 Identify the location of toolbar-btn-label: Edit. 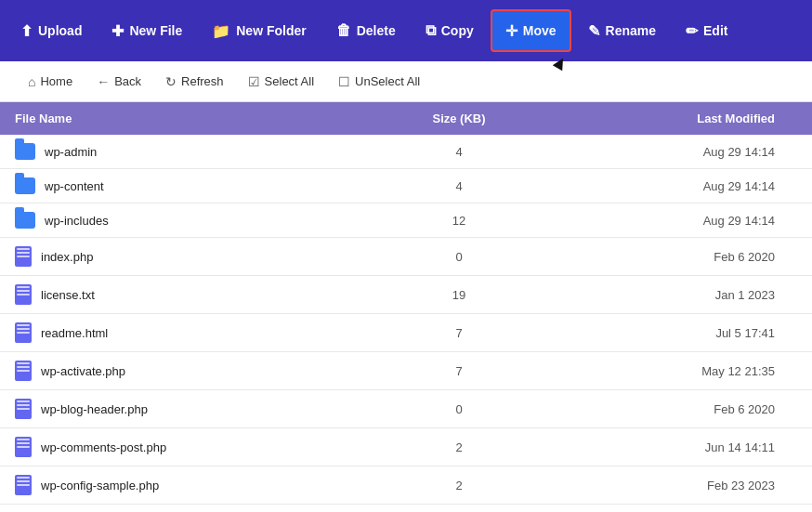
(715, 31).